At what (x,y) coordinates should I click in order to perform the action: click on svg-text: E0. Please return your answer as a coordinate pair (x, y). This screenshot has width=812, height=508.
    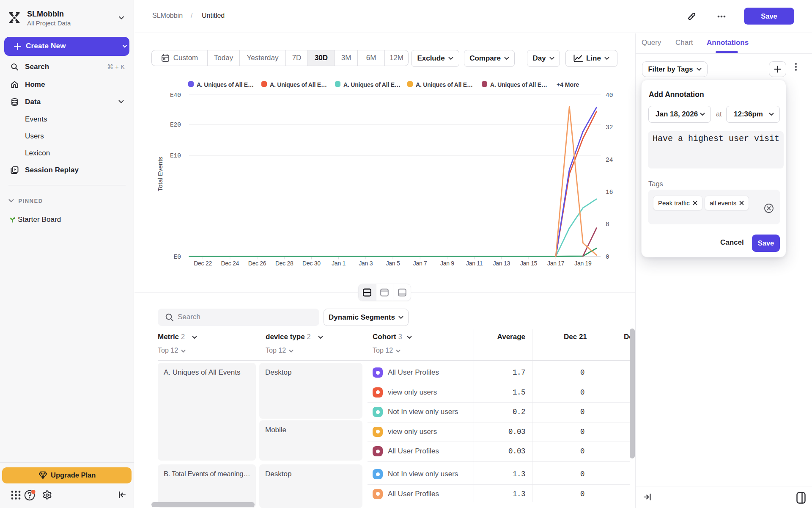
    Looking at the image, I should click on (178, 257).